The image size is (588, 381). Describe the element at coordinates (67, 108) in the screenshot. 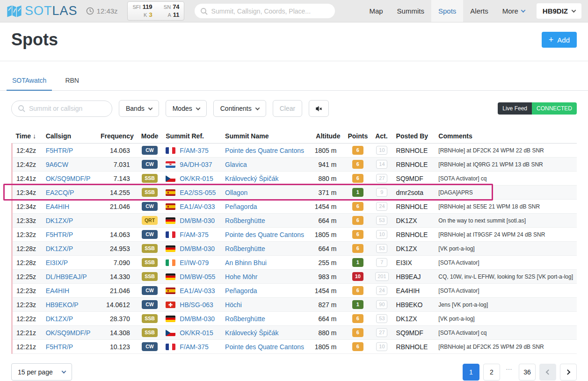

I see `spot-filter-input` at that location.